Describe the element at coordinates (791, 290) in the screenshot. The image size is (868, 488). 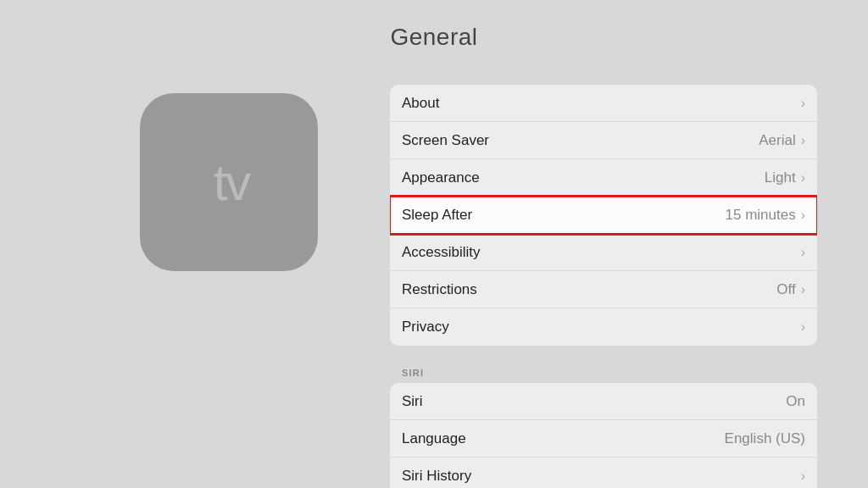
I see `item-right-restrictions: Off ›` at that location.